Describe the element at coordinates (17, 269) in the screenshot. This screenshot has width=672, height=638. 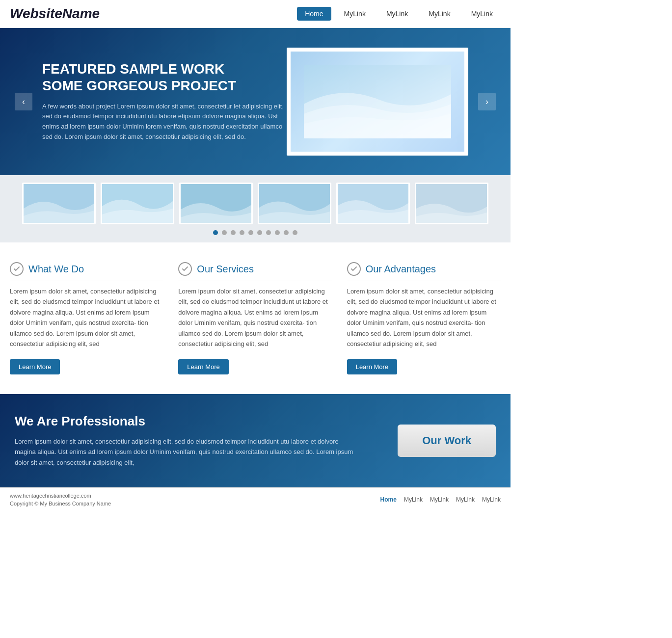
I see `col1-icon` at that location.